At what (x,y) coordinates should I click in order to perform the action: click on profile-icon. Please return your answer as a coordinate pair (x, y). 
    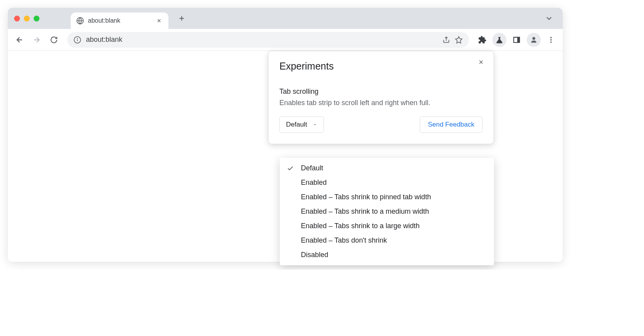
    Looking at the image, I should click on (534, 40).